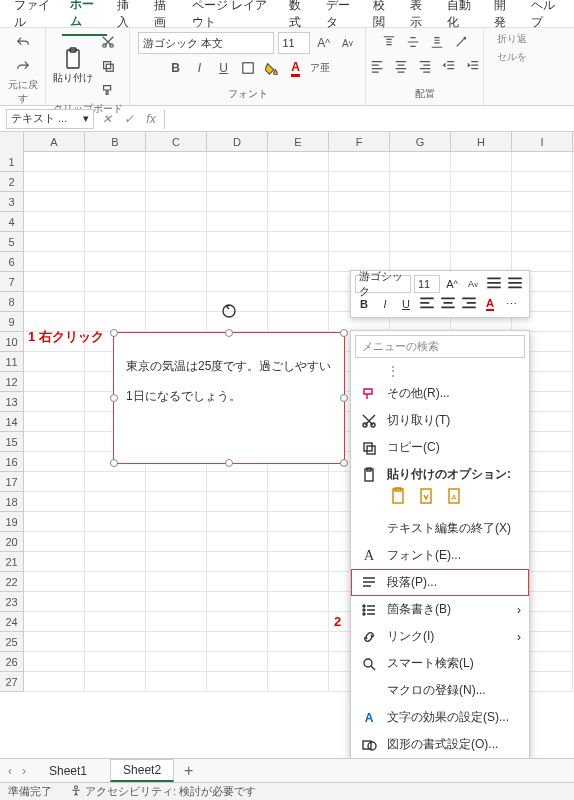 The width and height of the screenshot is (574, 800). Describe the element at coordinates (406, 304) in the screenshot. I see `mini-underline: U` at that location.